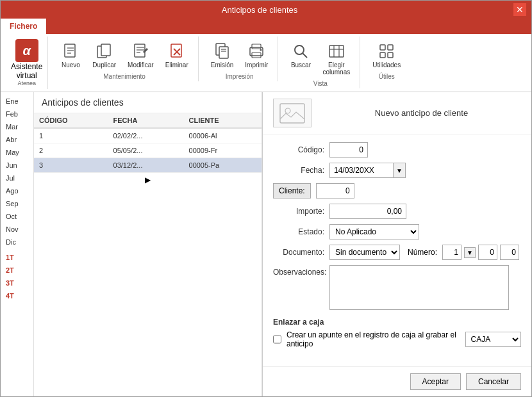  What do you see at coordinates (470, 252) in the screenshot?
I see `numero-select-arrow: ▼` at bounding box center [470, 252].